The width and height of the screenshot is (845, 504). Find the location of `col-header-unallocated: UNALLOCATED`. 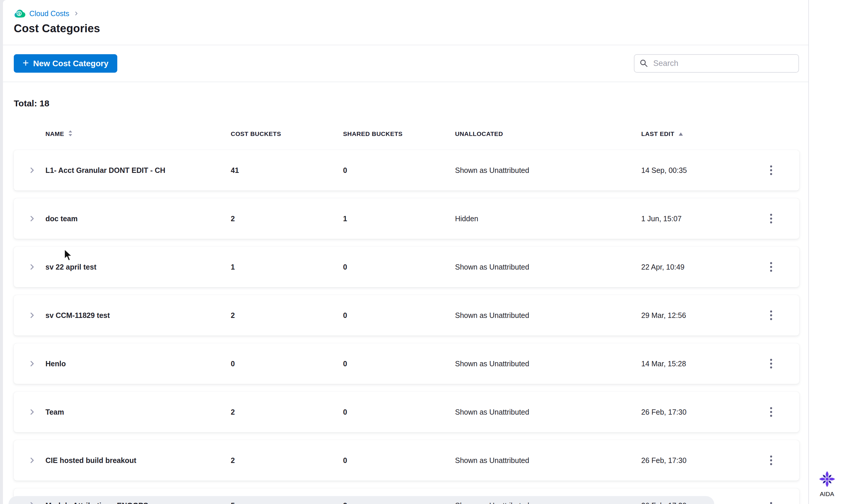

col-header-unallocated: UNALLOCATED is located at coordinates (548, 134).